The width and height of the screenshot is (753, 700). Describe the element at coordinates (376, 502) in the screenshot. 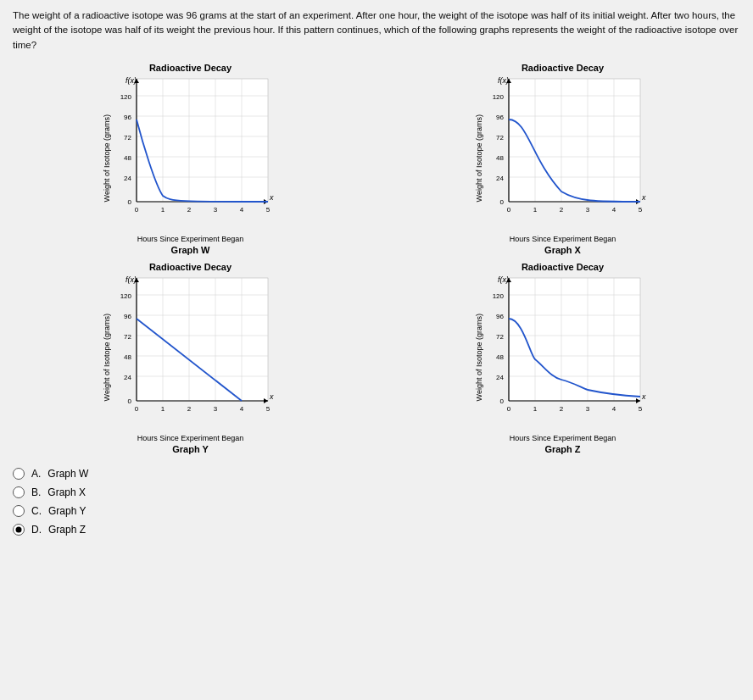

I see `answer-section: A. Graph W B. Graph X C. Graph Y D. Grap…` at that location.